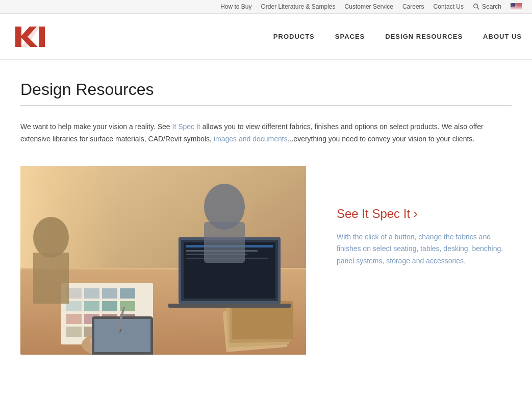 This screenshot has height=396, width=532. Describe the element at coordinates (516, 7) in the screenshot. I see `language-flag: ★ ★ ★ ★ ★ ★ ★ ★ ★ ★ ★ ★ ★ ★ ★ ★ ★ ★ ★ ★ …` at that location.